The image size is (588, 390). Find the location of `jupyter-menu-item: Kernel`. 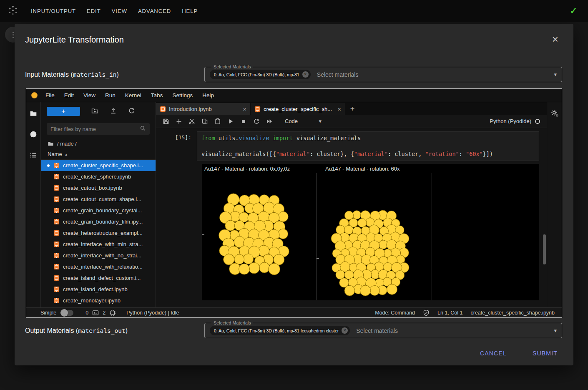

jupyter-menu-item: Kernel is located at coordinates (133, 95).